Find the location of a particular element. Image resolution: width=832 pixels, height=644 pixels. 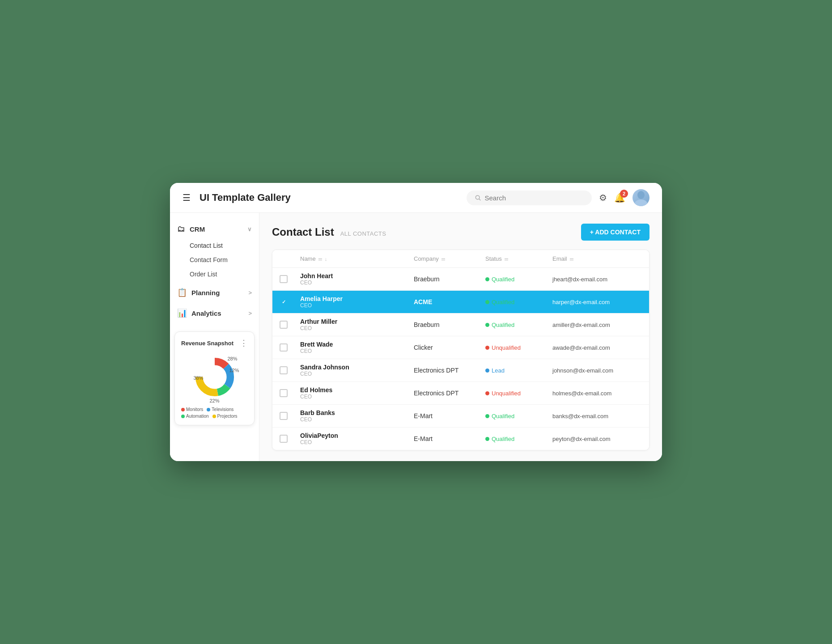

contact-company: Clicker is located at coordinates (450, 347).